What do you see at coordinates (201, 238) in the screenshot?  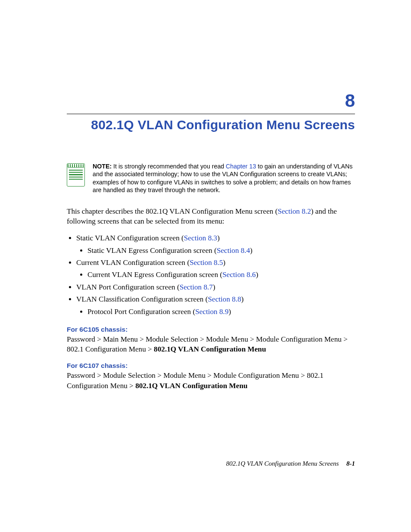 I see `toc-item-link: Section 8.3` at bounding box center [201, 238].